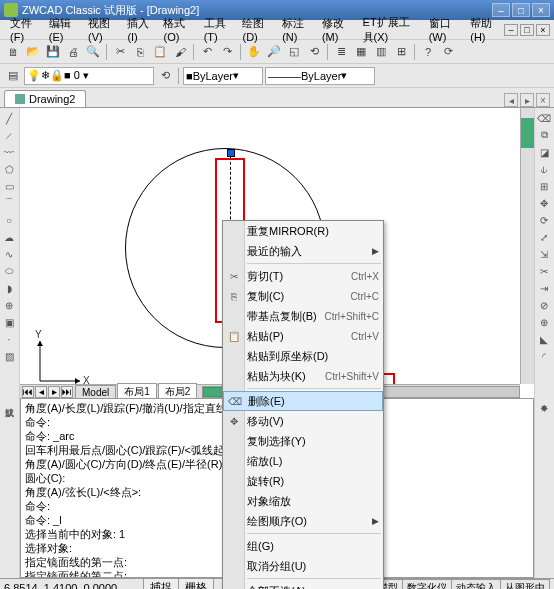  What do you see at coordinates (254, 52) in the screenshot?
I see `pan-icon: ✋` at bounding box center [254, 52].